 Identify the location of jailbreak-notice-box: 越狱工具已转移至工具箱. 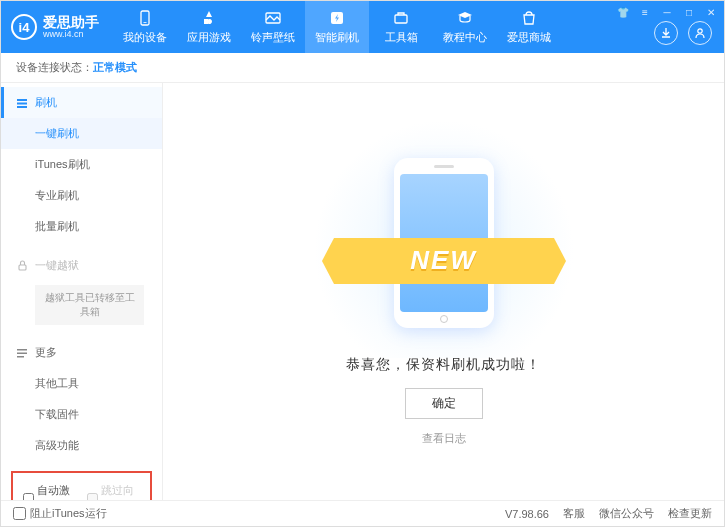
(90, 305).